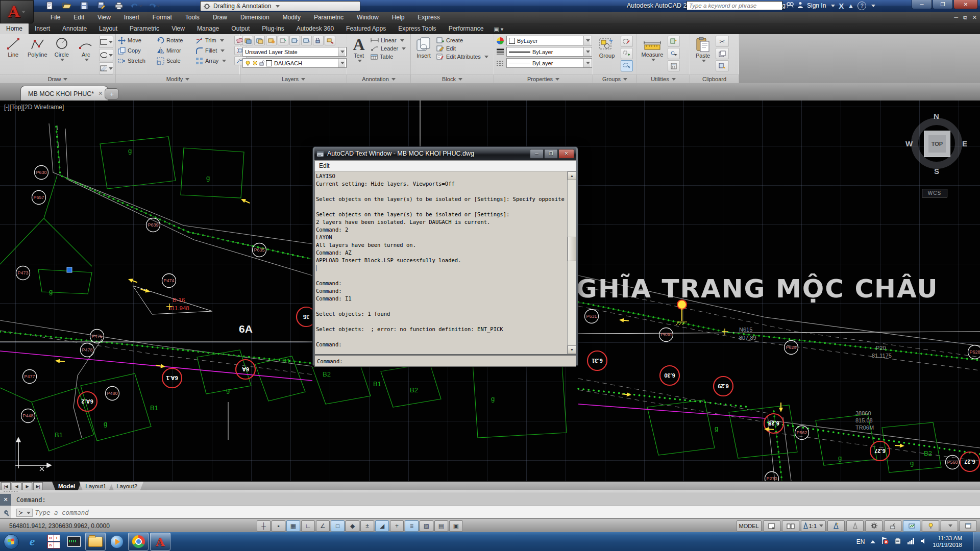 This screenshot has width=980, height=551. Describe the element at coordinates (874, 526) in the screenshot. I see `workspace-gear-button` at that location.